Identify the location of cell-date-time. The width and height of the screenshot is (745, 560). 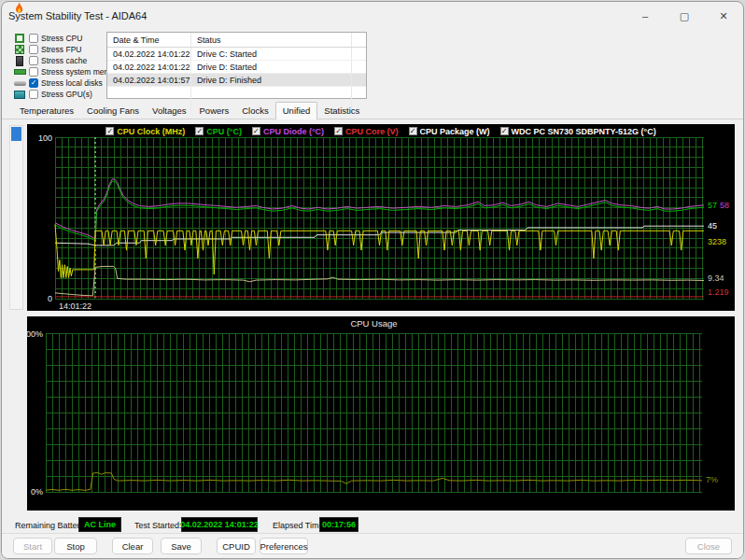
(149, 93).